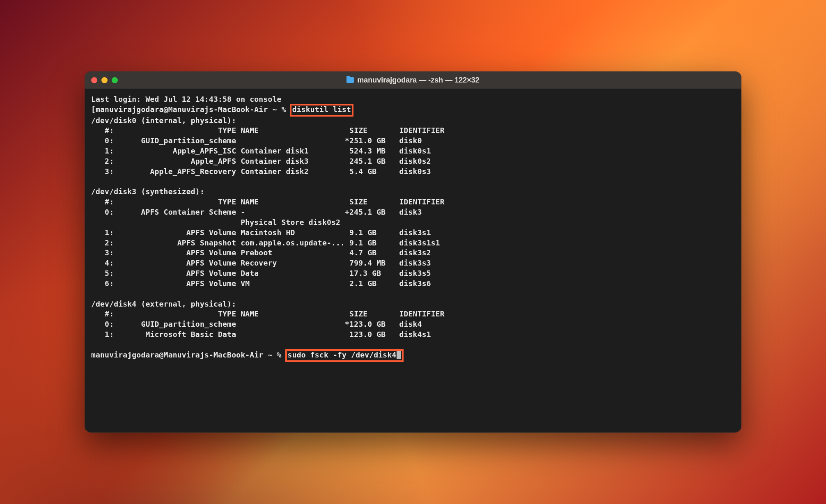 This screenshot has height=504, width=826. I want to click on disk0-row: 0: GUID_partition_scheme *251.0 GB disk0, so click(257, 140).